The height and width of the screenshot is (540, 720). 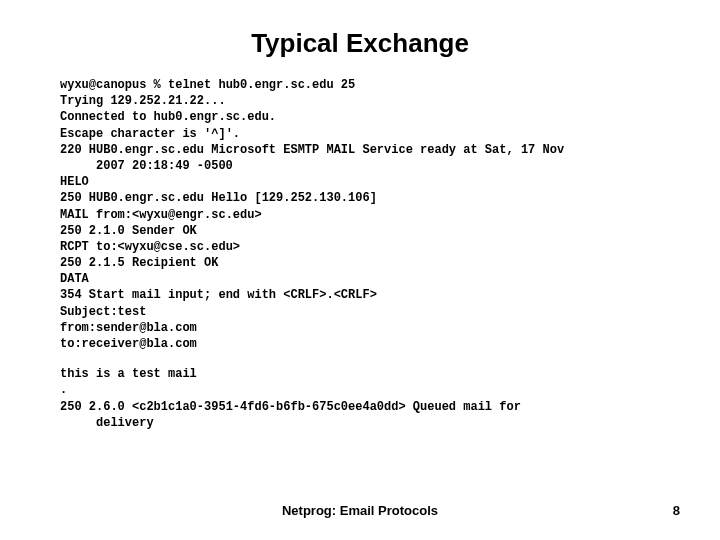 What do you see at coordinates (360, 150) in the screenshot?
I see `terminal-line: 220 HUB0.engr.sc.edu Microsoft ESMTP MAI…` at bounding box center [360, 150].